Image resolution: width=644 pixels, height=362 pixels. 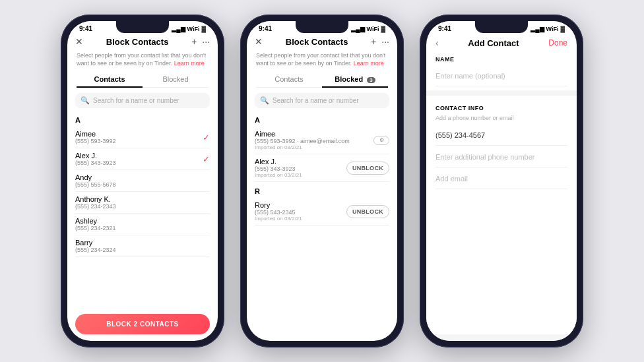 I want to click on settings-icon: ⚙, so click(x=381, y=140).